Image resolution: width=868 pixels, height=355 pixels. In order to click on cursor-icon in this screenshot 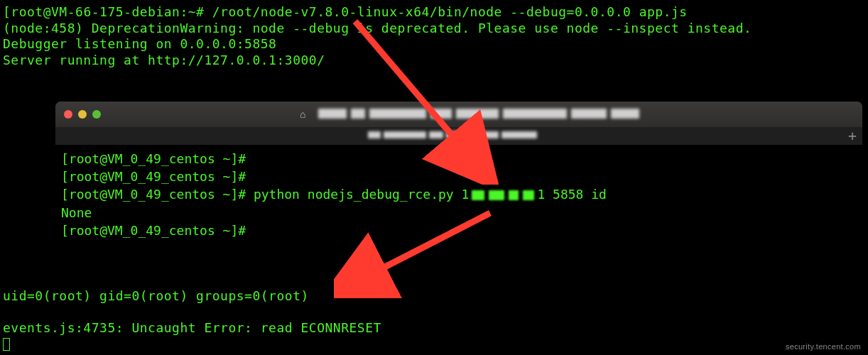, I will do `click(6, 344)`.